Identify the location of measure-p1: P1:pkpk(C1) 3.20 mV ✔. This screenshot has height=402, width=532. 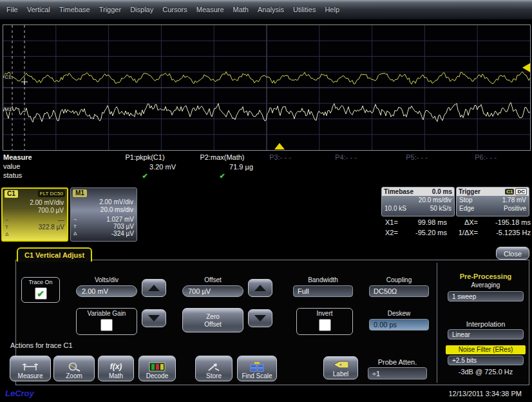
(145, 168).